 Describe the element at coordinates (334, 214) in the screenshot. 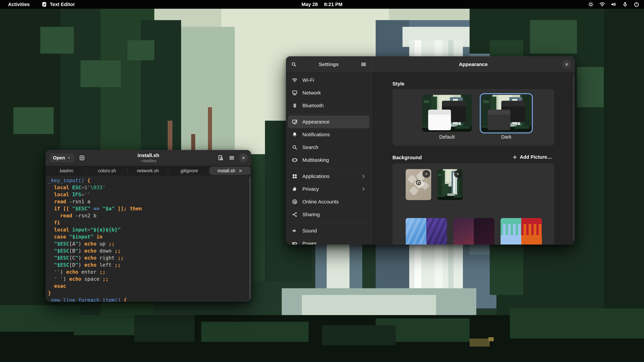

I see `sidebar-item-label: Sharing` at that location.